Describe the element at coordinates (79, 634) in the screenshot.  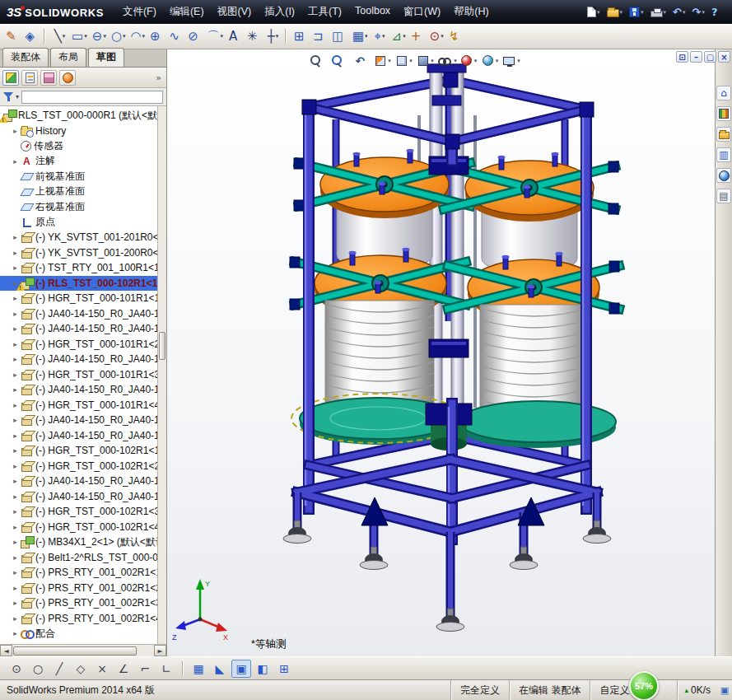
I see `tree-item: ▸ 配合` at that location.